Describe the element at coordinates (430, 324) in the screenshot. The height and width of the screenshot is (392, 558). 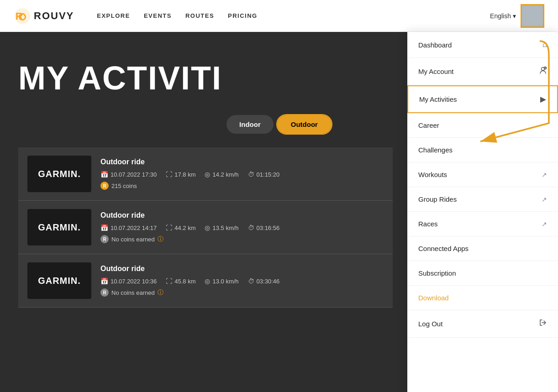
I see `menu-label-log-out: Log Out` at that location.